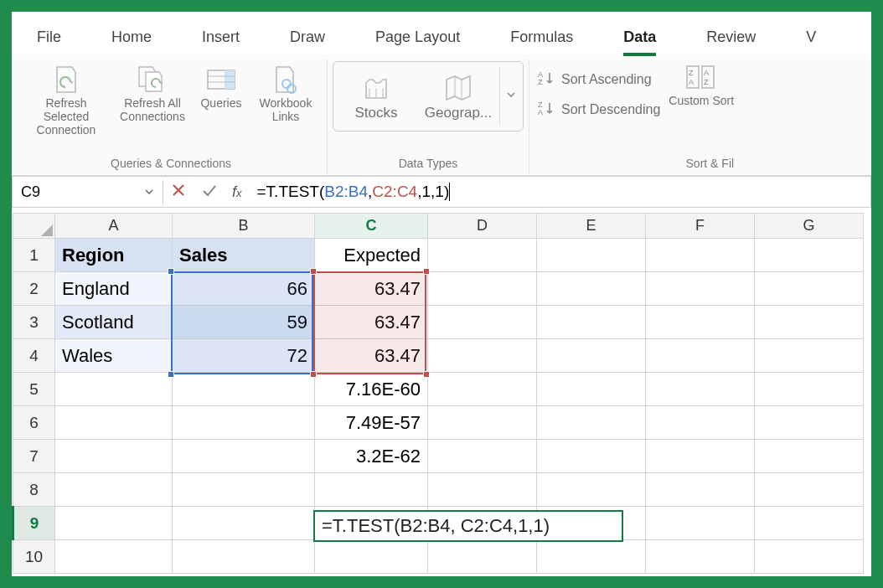  What do you see at coordinates (700, 423) in the screenshot?
I see `cell-F6` at bounding box center [700, 423].